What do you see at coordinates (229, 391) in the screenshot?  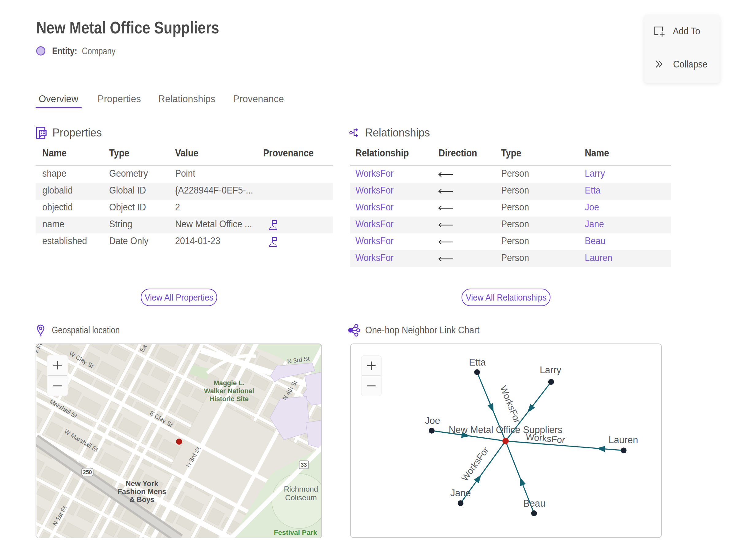 I see `svg-text: Walker National` at bounding box center [229, 391].